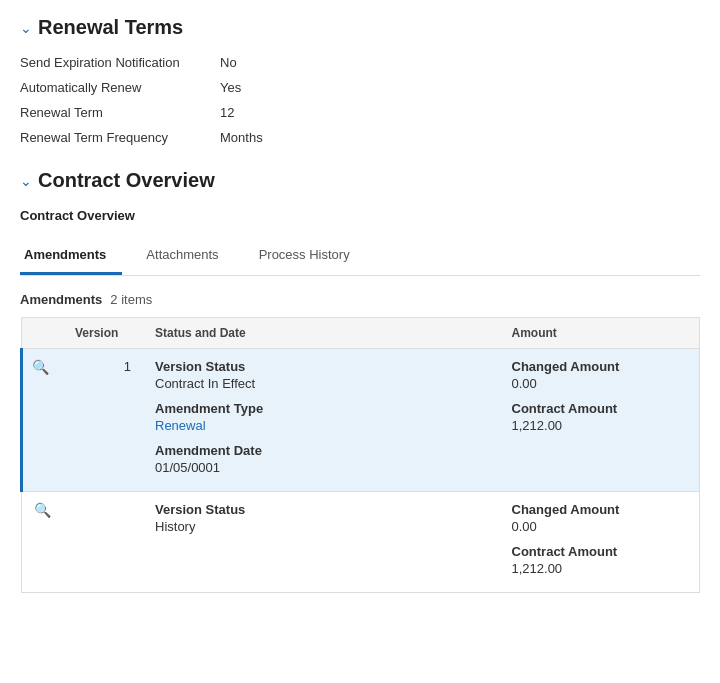 This screenshot has height=683, width=720. What do you see at coordinates (600, 334) in the screenshot?
I see `col-header-amount: Amount` at bounding box center [600, 334].